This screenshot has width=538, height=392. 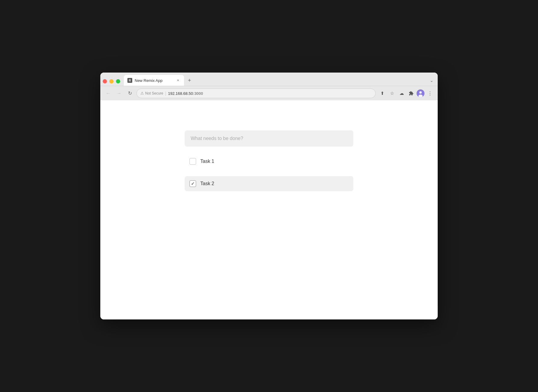 I want to click on tab-close-button: ×, so click(x=178, y=80).